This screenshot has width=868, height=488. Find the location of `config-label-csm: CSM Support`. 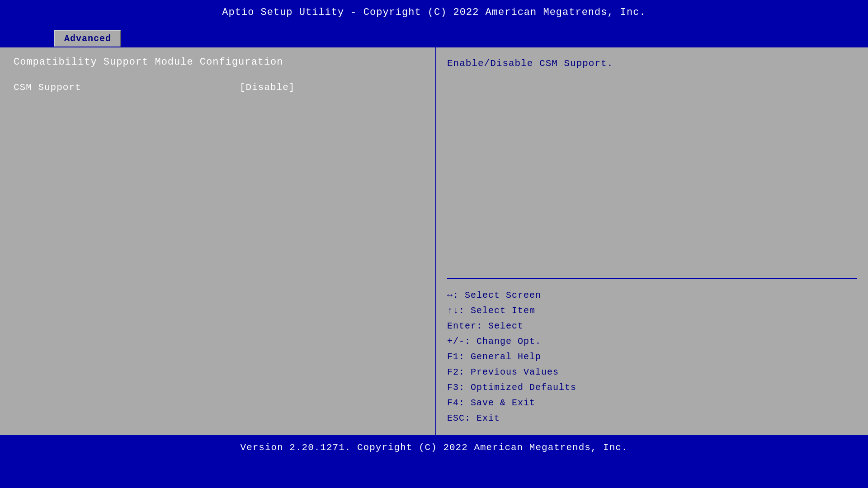

config-label-csm: CSM Support is located at coordinates (127, 88).